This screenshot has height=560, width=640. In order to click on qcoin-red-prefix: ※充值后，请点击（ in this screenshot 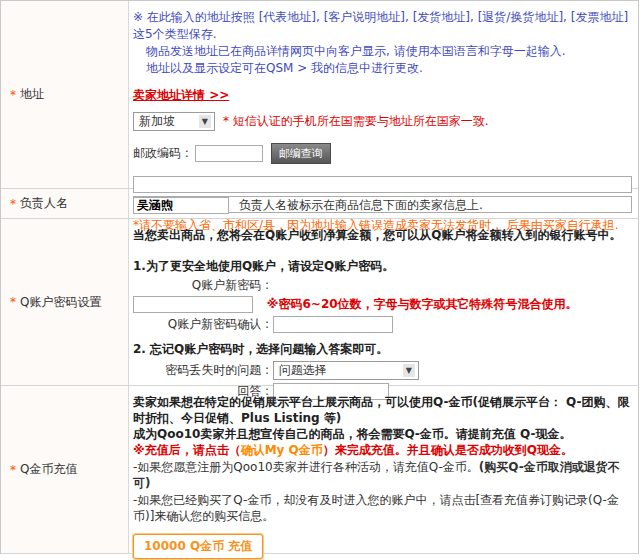, I will do `click(187, 450)`.